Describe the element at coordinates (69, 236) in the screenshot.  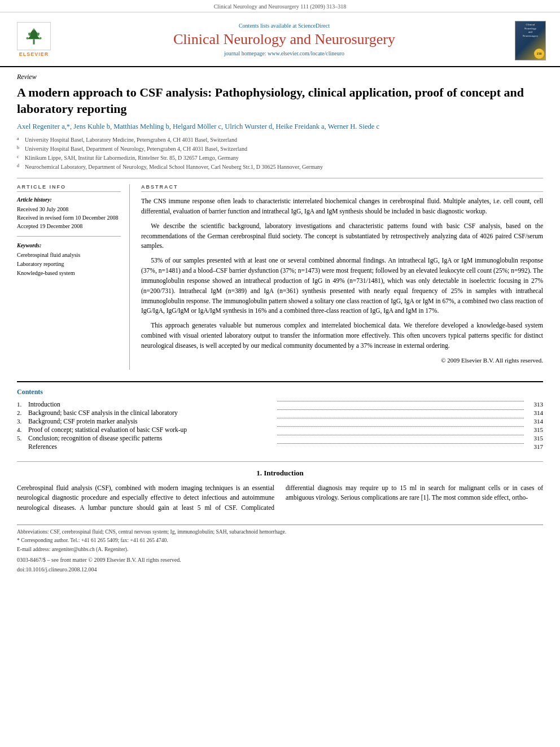
I see `divider-keywords` at that location.